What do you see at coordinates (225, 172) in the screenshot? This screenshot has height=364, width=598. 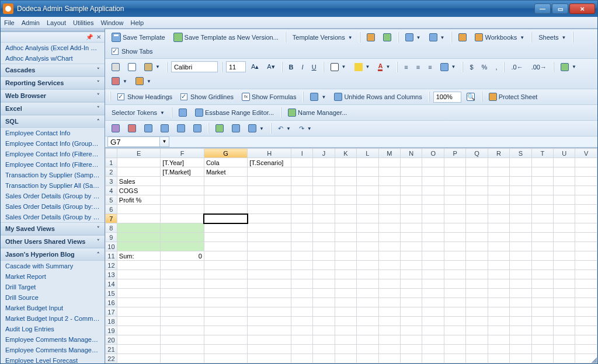 I see `cell: Market` at bounding box center [225, 172].